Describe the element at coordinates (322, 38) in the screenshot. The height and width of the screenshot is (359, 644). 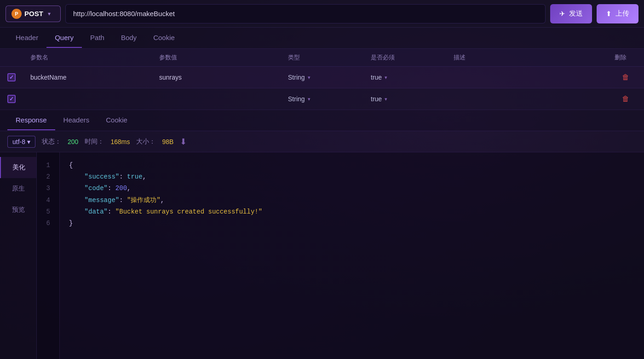
I see `request-tabs-bar: Header Query Path Body Cookie` at that location.